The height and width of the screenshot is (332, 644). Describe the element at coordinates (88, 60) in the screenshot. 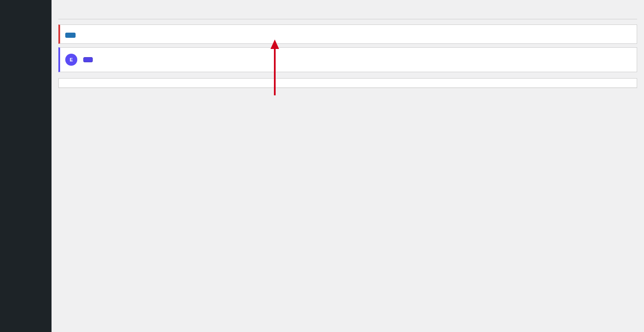

I see `learn-more-button` at that location.